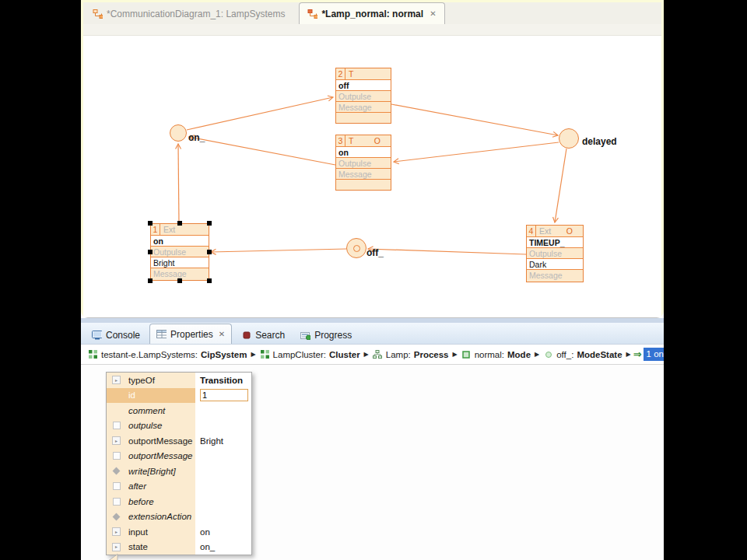  What do you see at coordinates (162, 334) in the screenshot?
I see `properties-icon` at bounding box center [162, 334].